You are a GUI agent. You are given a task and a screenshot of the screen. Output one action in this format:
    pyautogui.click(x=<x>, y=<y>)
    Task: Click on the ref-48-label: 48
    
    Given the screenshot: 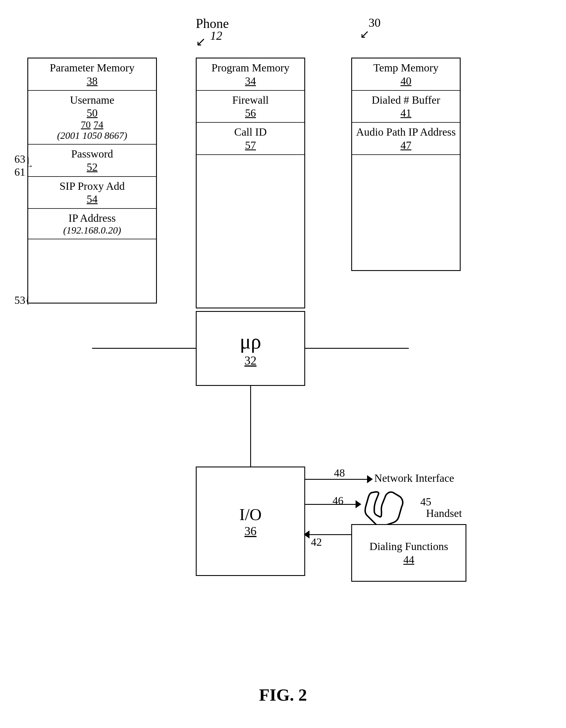 What is the action you would take?
    pyautogui.click(x=339, y=473)
    